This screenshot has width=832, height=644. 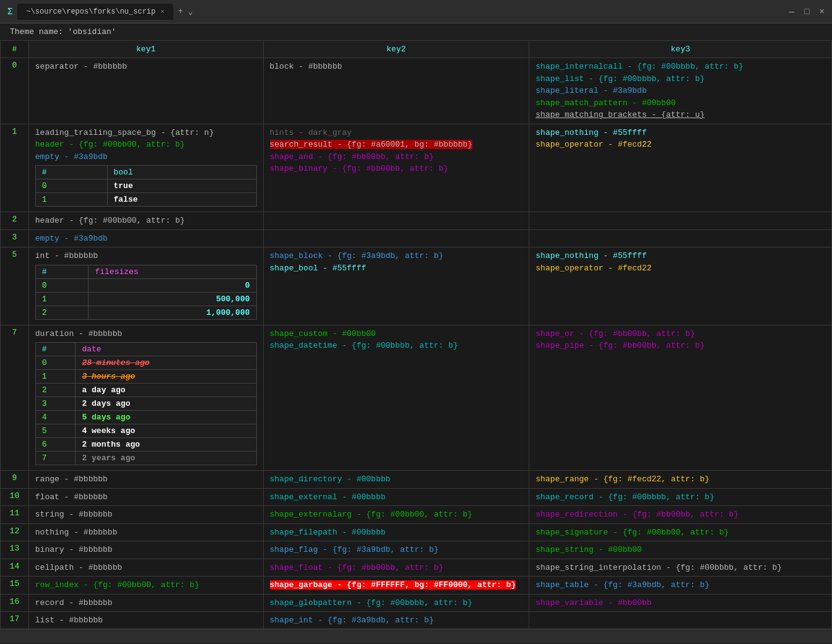 What do you see at coordinates (416, 585) in the screenshot?
I see `table-row: 15 row_index - {fg: #00bb00, attr: b} sh…` at bounding box center [416, 585].